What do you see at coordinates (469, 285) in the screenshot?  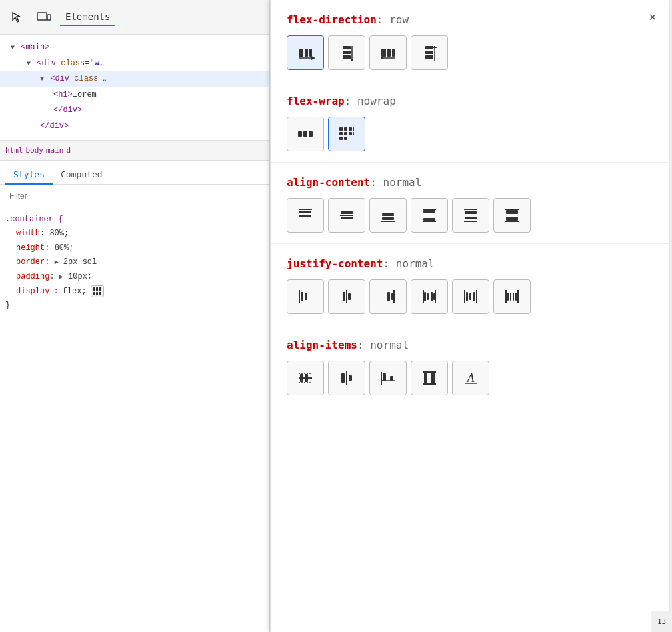 I see `justify-content-section: justify-content: normal` at bounding box center [469, 285].